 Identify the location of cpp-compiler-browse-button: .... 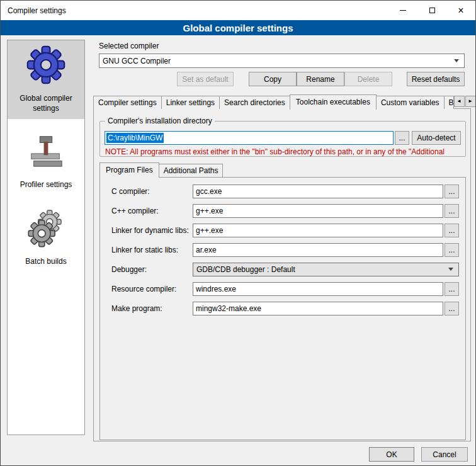
(452, 211).